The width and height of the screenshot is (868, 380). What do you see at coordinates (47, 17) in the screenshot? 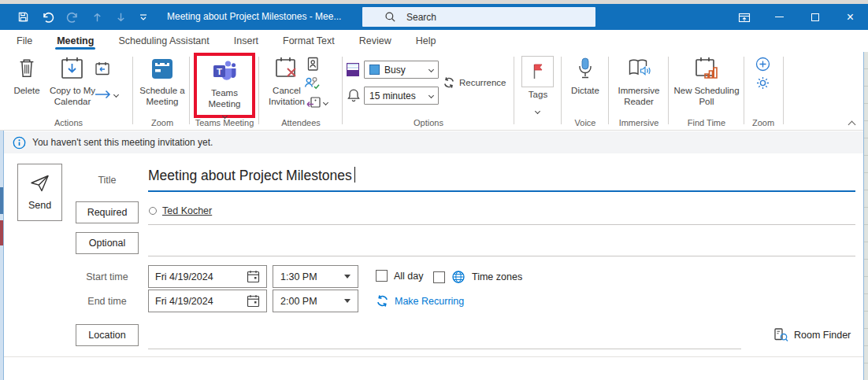
I see `undo-icon` at bounding box center [47, 17].